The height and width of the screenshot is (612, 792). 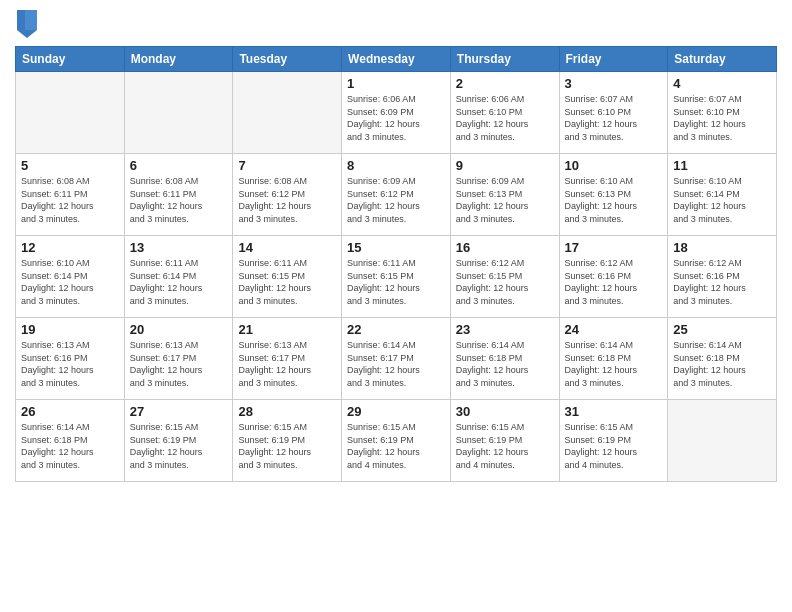 What do you see at coordinates (722, 248) in the screenshot?
I see `day-number: 18` at bounding box center [722, 248].